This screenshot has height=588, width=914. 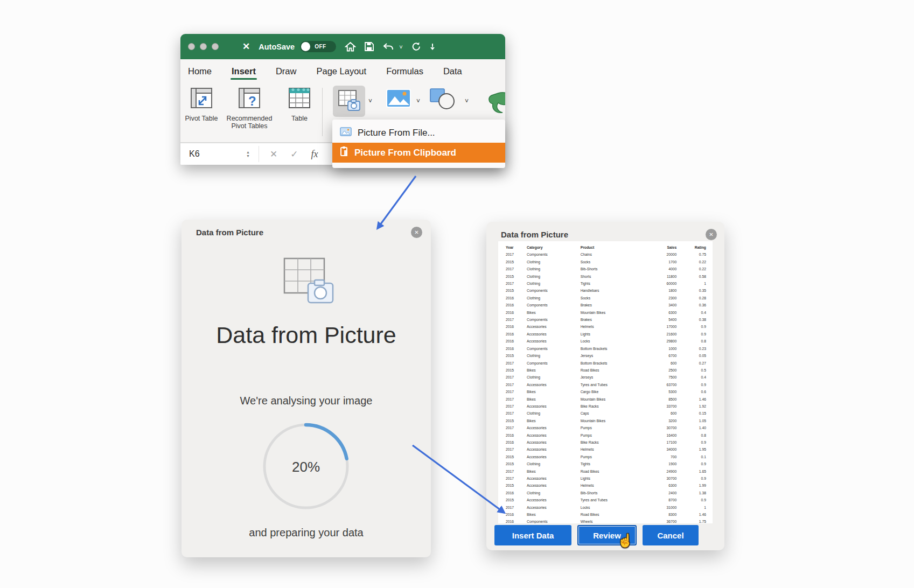 I want to click on insert-data-button: Insert Data, so click(x=533, y=535).